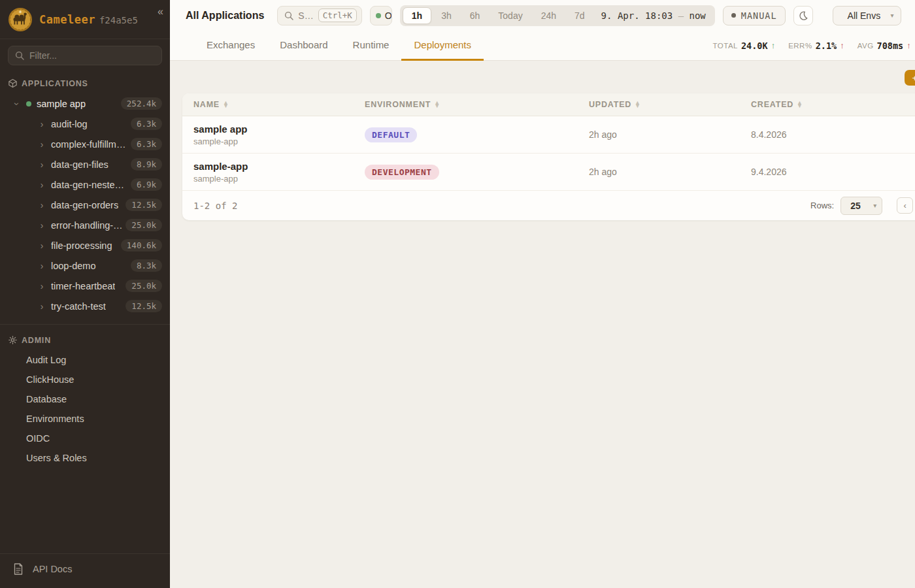  I want to click on rows-per-page-select: 25 ▾, so click(861, 206).